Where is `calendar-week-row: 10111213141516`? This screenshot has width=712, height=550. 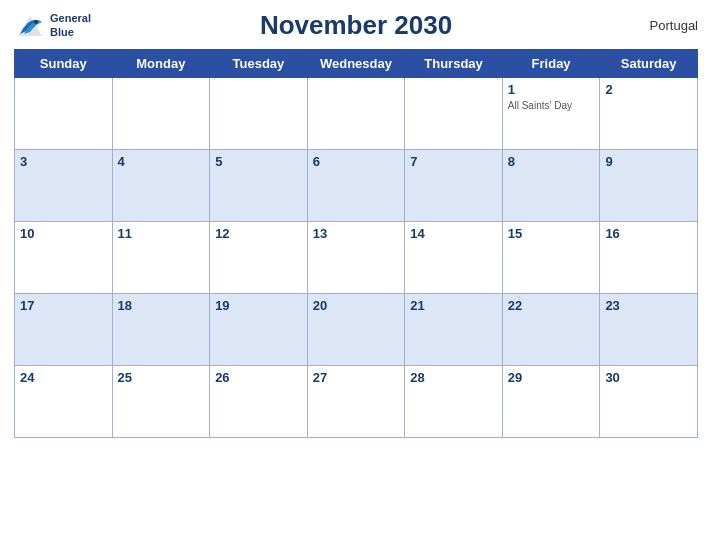 calendar-week-row: 10111213141516 is located at coordinates (356, 258).